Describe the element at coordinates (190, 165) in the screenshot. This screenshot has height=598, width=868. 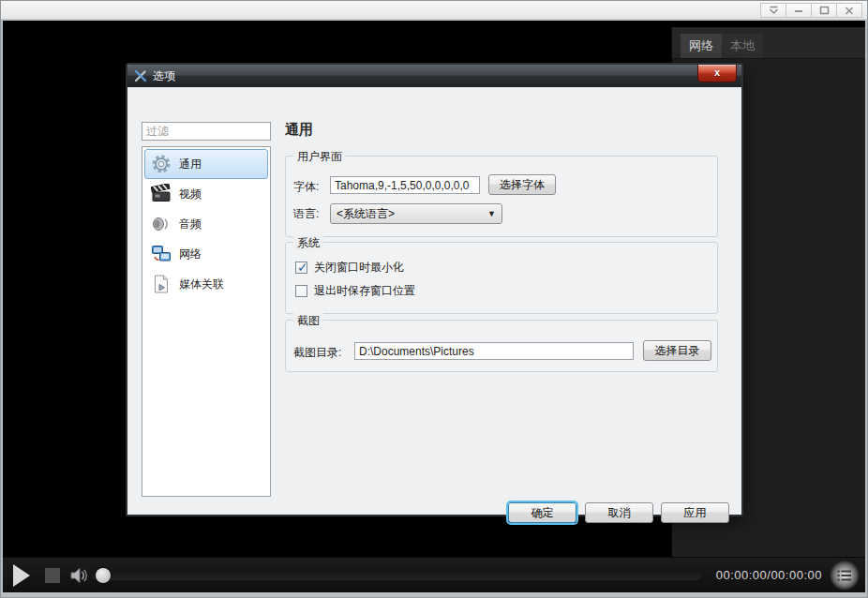
I see `nav-item-label: 通用` at that location.